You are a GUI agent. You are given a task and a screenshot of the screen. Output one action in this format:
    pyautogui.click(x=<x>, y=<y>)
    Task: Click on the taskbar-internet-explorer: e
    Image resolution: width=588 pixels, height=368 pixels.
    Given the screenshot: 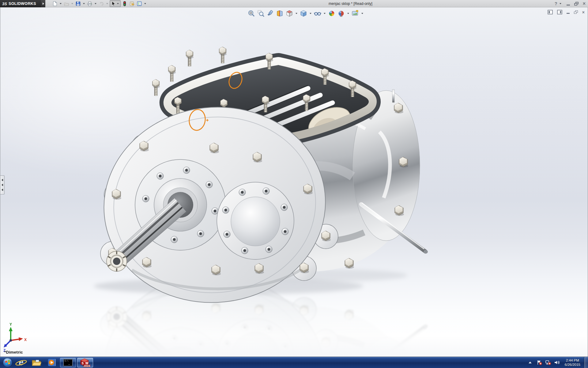 What is the action you would take?
    pyautogui.click(x=21, y=362)
    